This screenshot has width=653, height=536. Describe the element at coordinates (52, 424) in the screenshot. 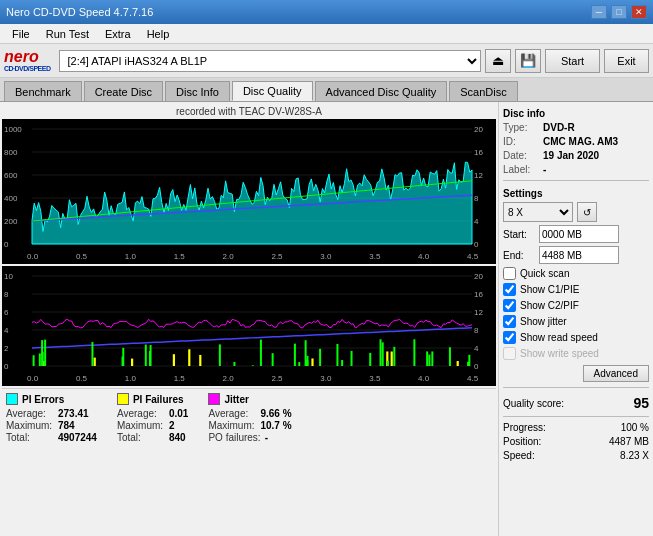

I see `pi-errors-stats: PI Errors Average: 273.41 Maximum: 784 T…` at that location.